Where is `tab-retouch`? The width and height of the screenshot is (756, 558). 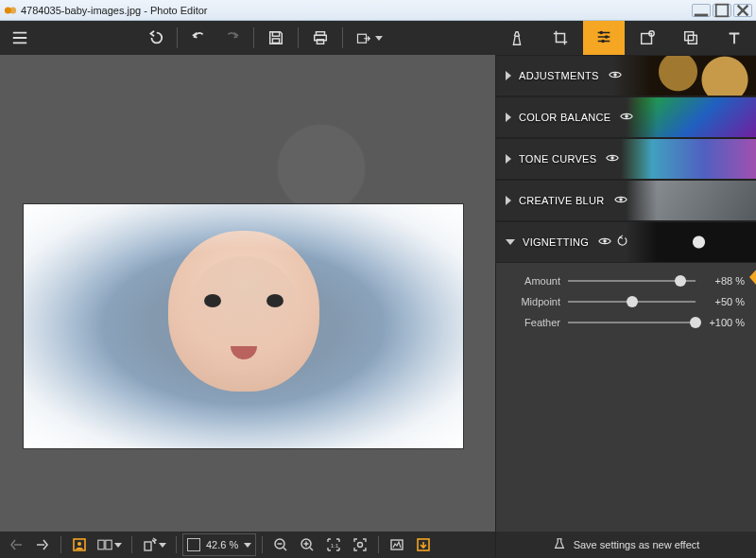 tab-retouch is located at coordinates (647, 38).